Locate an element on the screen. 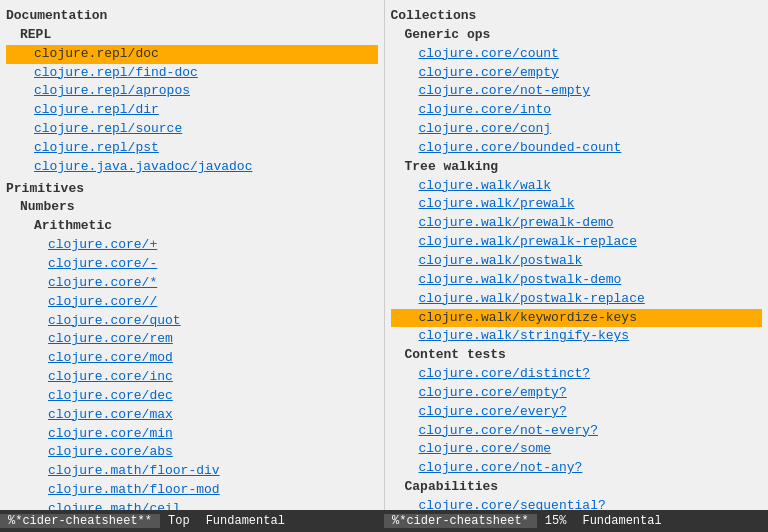  nav-link: clojure.java.javadoc/javadoc is located at coordinates (192, 168).